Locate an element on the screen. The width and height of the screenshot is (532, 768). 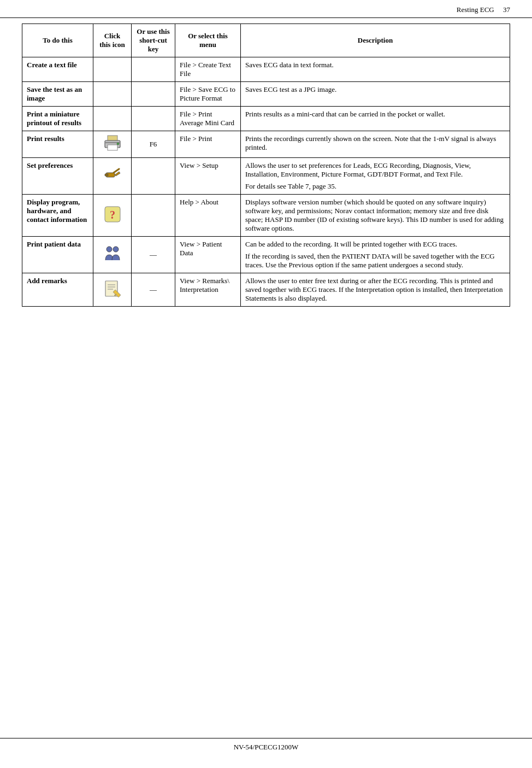
cell-menu: View > Remarks\ Interpretation is located at coordinates (208, 290).